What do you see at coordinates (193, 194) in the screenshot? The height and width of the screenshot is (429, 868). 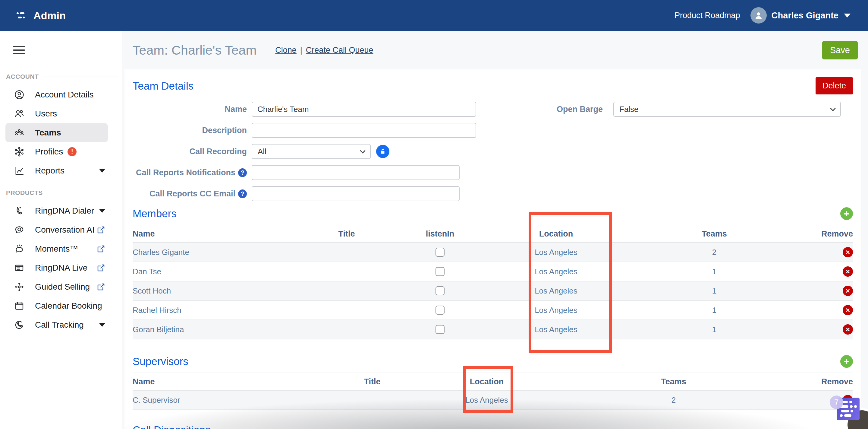 I see `call-reports-cc-label: Call Reports CC Email` at bounding box center [193, 194].